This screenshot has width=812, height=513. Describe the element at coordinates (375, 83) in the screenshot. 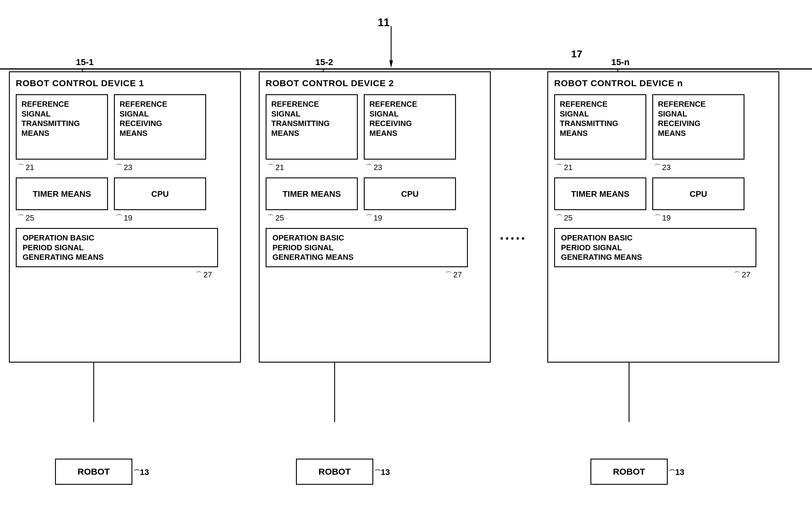

I see `device-2-title: ROBOT CONTROL DEVICE 2` at that location.